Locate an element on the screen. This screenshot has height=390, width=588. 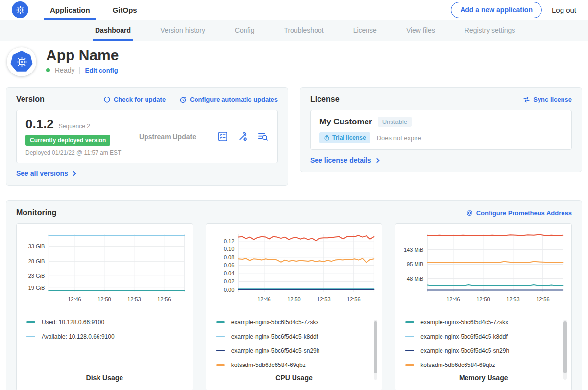
deployed-timestamp: Deployed 01/21/22 @ 11:57 am EST is located at coordinates (82, 153).